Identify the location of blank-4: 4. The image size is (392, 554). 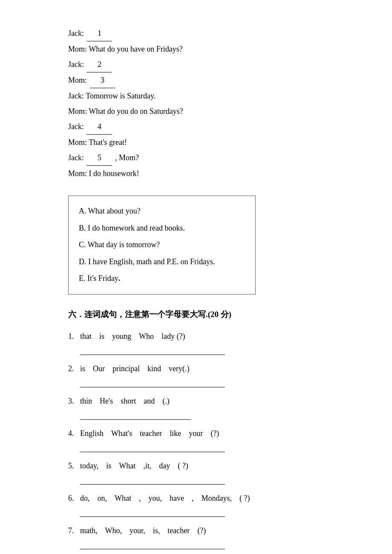
(99, 127).